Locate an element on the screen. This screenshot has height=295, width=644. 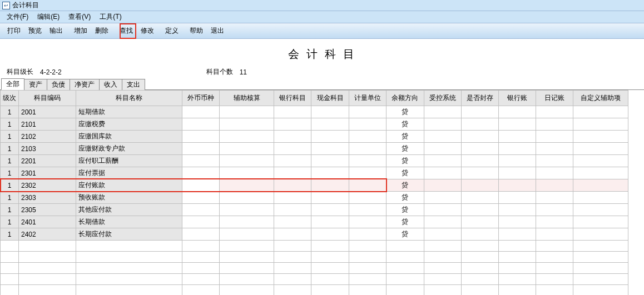
col-bank-subject: 银行科目 is located at coordinates (293, 98).